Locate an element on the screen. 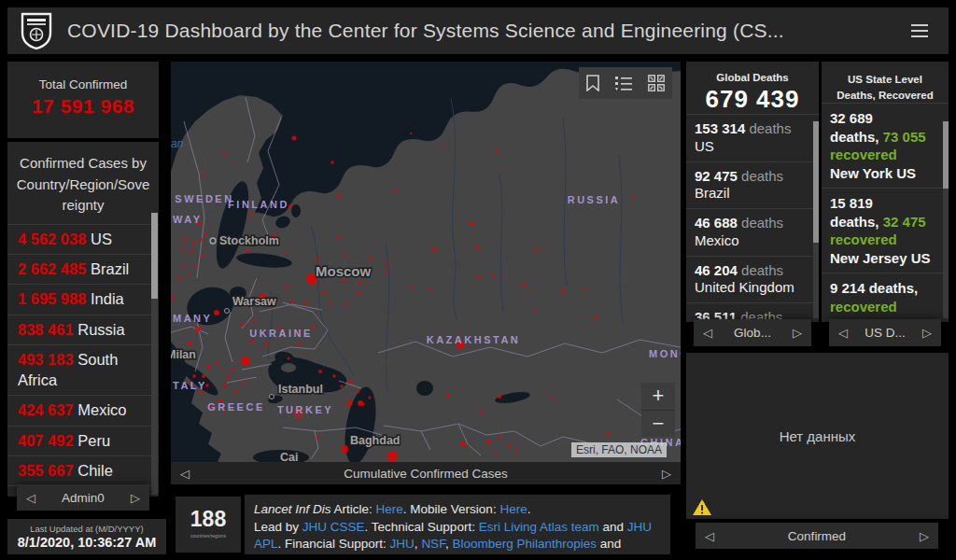 The width and height of the screenshot is (956, 560). country-row: 2 662 485 Brazil is located at coordinates (83, 269).